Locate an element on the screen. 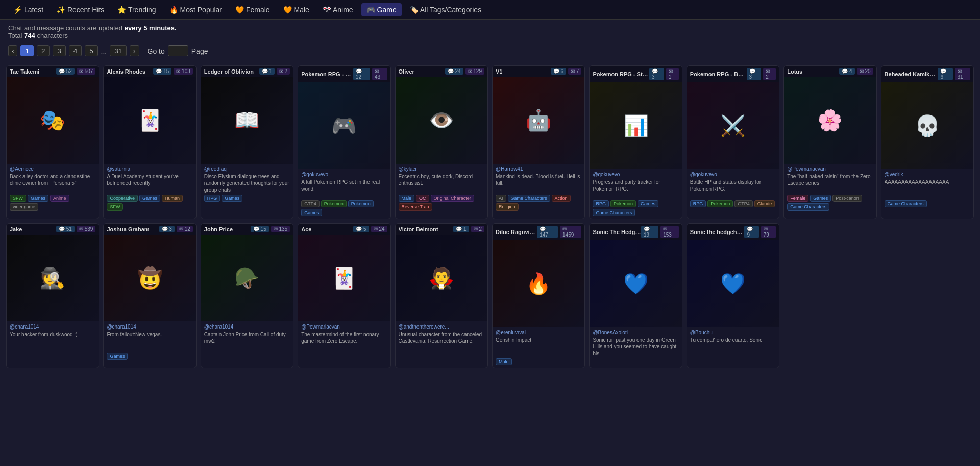  char-card: Pokemon RPG - Batt... 💬 3 ✉ 2 ⚔️ @qokuve… is located at coordinates (733, 142).